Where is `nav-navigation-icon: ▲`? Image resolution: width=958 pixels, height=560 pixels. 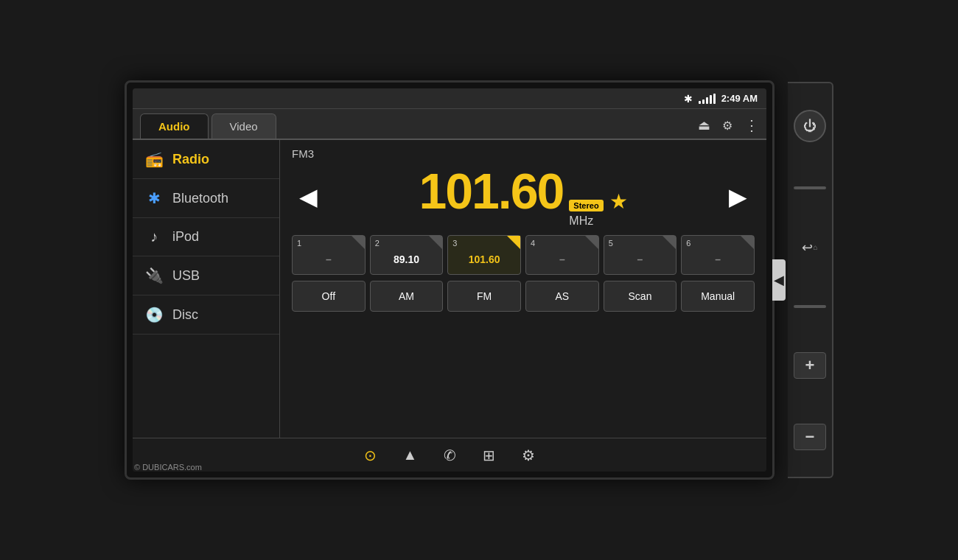 nav-navigation-icon: ▲ is located at coordinates (410, 455).